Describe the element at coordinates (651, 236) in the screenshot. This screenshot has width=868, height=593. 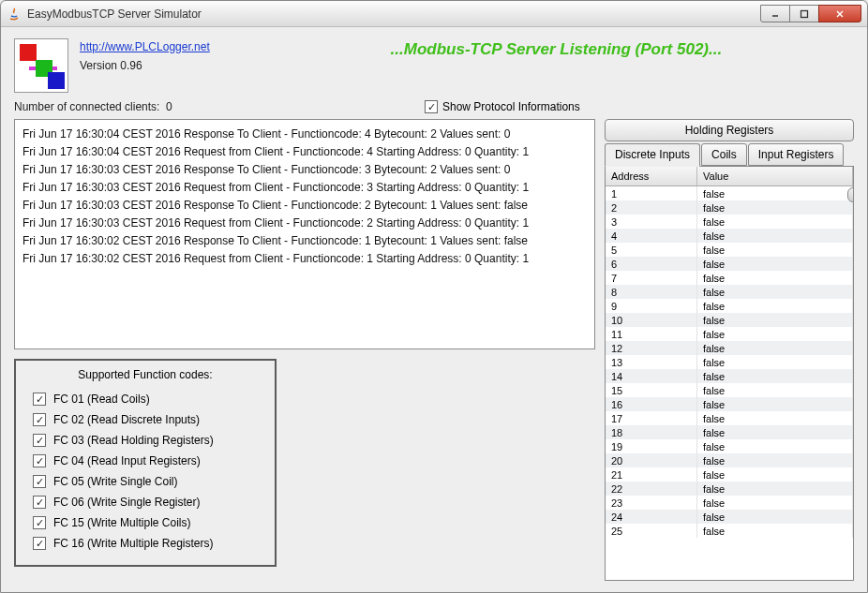
I see `cell-address: 4` at that location.